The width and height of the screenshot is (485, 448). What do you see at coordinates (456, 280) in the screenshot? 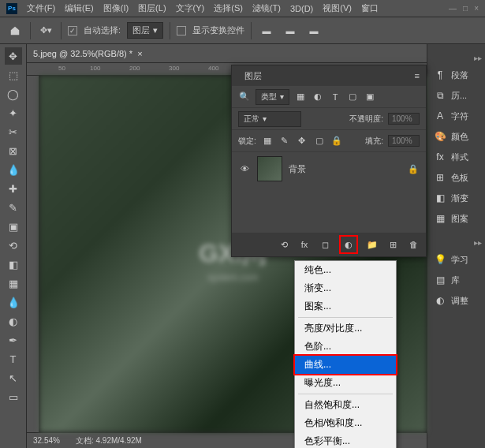
I see `dock-libraries: ▤库` at bounding box center [456, 280].